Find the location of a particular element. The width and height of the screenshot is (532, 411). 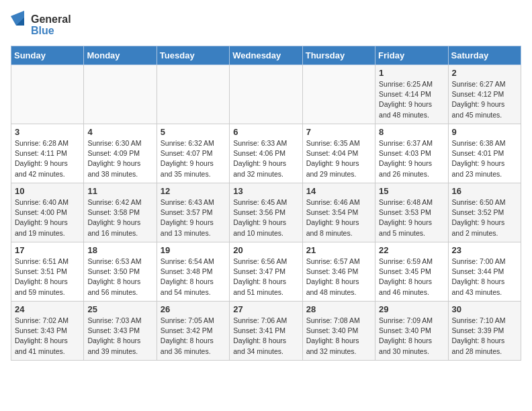

day-number: 18 is located at coordinates (120, 250).